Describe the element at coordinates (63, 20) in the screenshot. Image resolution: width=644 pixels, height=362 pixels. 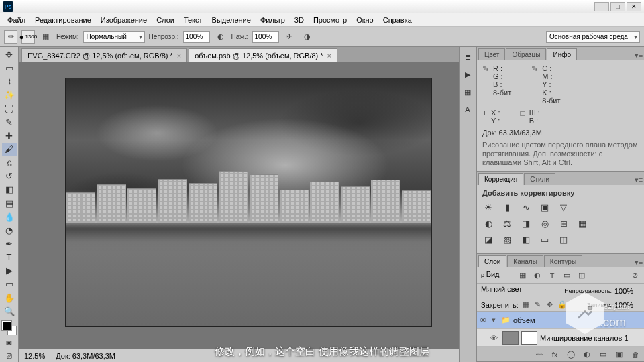
I see `menu-edit: Редактирование` at that location.